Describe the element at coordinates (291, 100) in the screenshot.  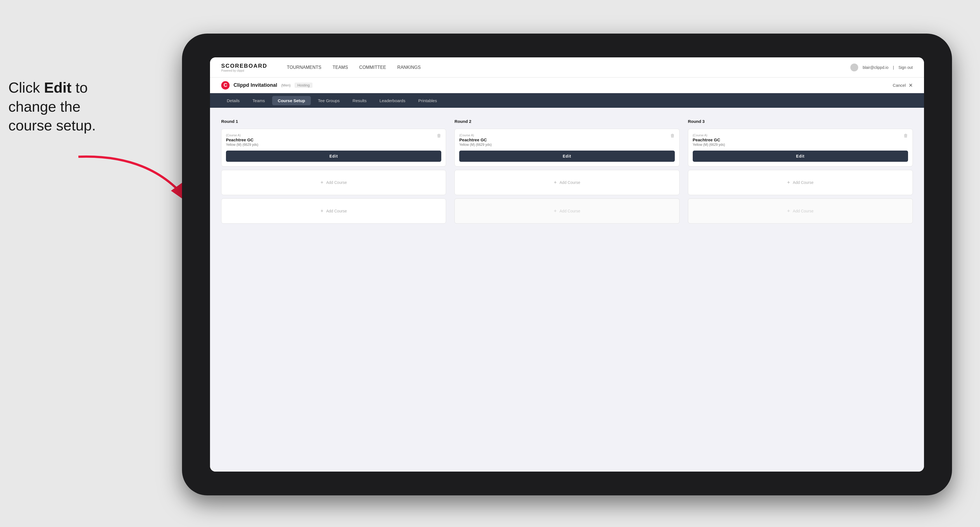
I see `tab-course-setup: Course Setup` at that location.